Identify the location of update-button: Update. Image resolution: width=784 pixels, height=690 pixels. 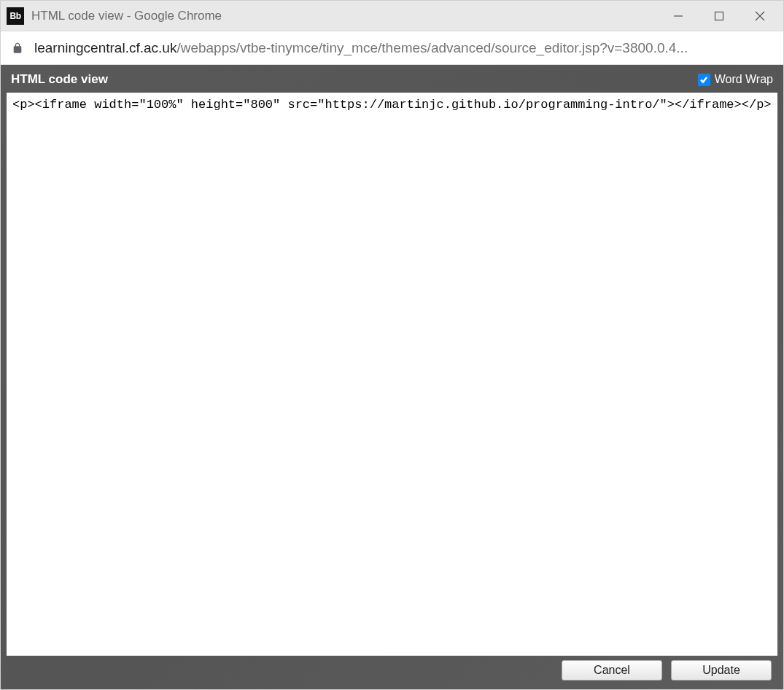
(721, 670).